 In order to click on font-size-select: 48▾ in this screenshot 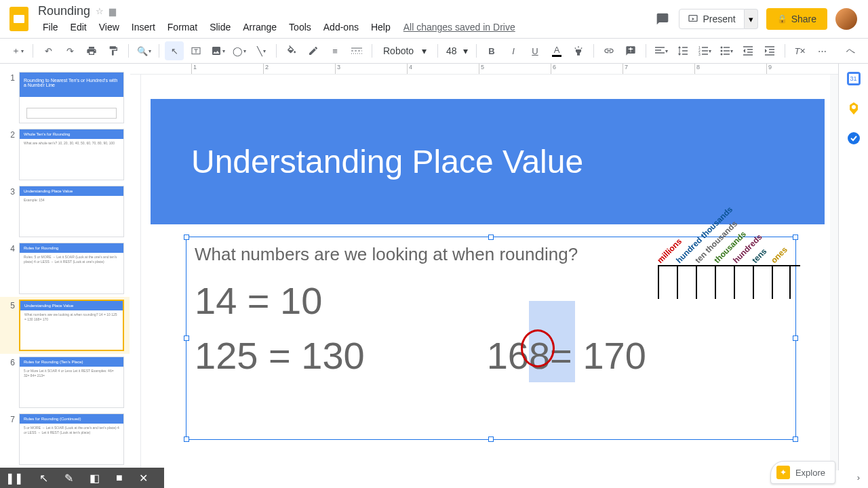, I will do `click(457, 51)`.